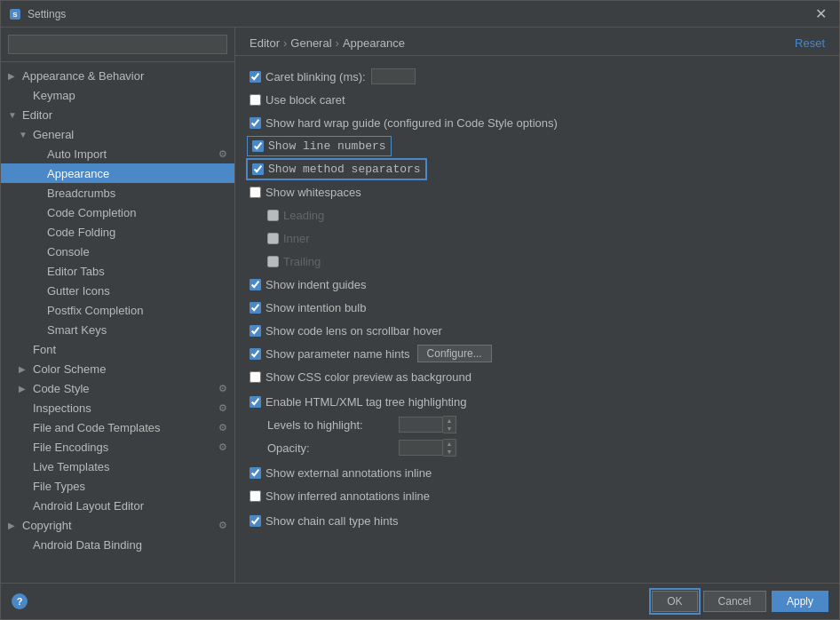  Describe the element at coordinates (117, 427) in the screenshot. I see `sidebar-item-file-code-templates: File and Code Templates ⚙` at that location.